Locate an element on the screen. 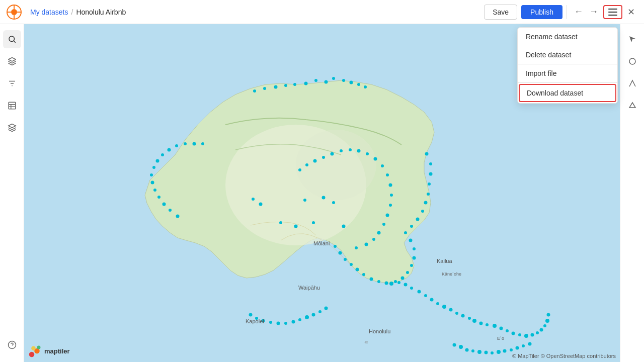 The width and height of the screenshot is (644, 362). tool-circle is located at coordinates (632, 61).